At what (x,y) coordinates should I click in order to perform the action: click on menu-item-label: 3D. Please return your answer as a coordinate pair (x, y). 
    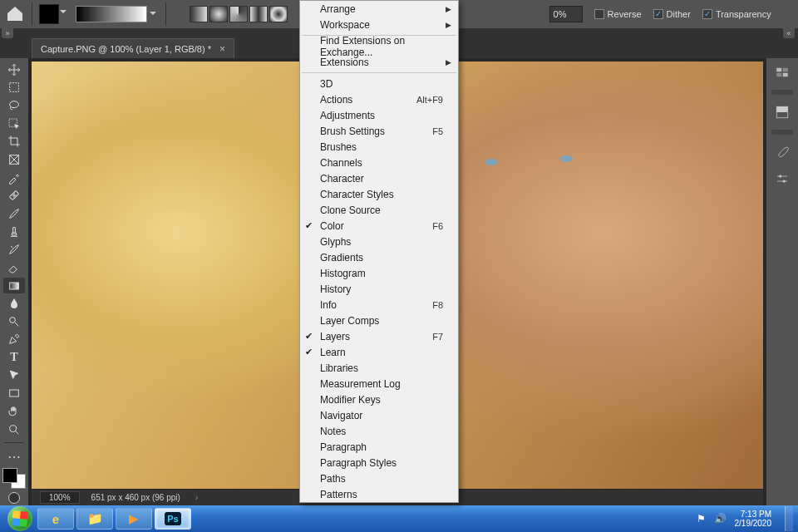
    Looking at the image, I should click on (326, 84).